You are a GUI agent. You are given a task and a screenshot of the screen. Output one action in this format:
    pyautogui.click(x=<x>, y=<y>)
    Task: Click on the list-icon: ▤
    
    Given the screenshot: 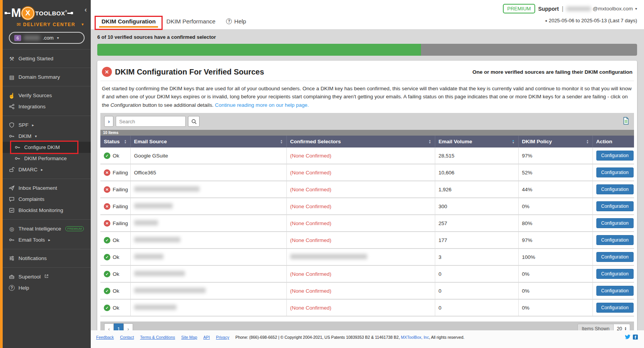 What is the action you would take?
    pyautogui.click(x=12, y=77)
    